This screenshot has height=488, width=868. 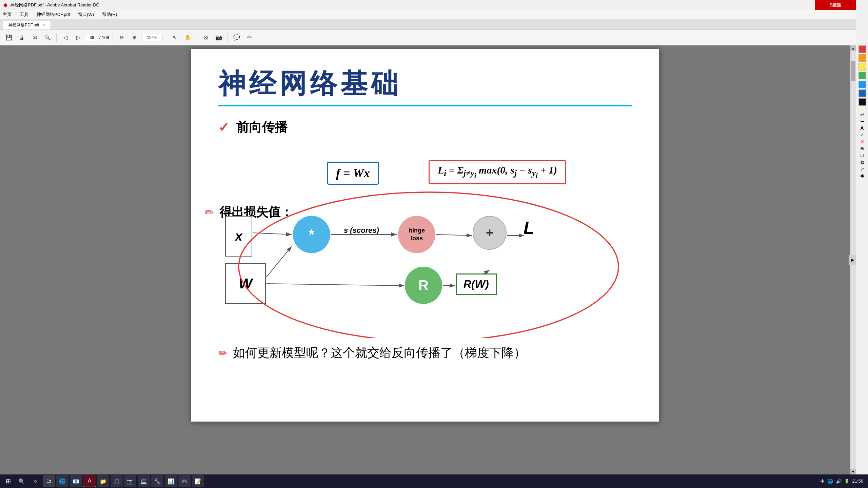 What do you see at coordinates (417, 235) in the screenshot?
I see `node-hinge-loss: hingeloss` at bounding box center [417, 235].